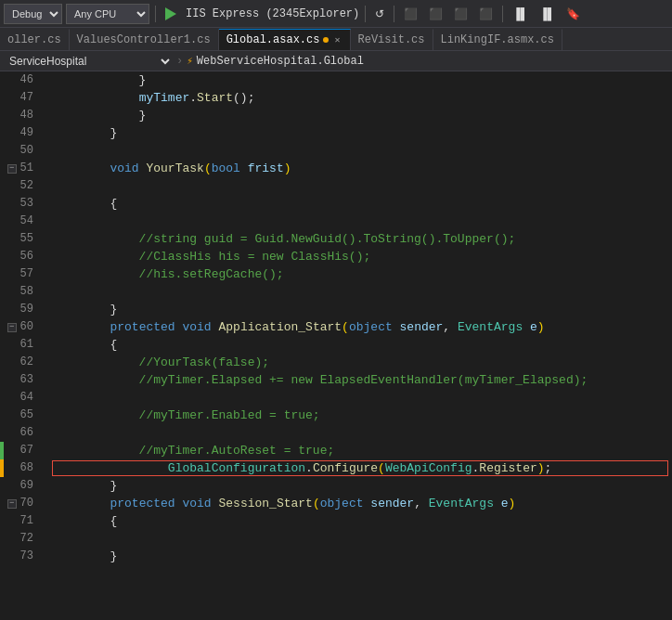 The width and height of the screenshot is (672, 620). What do you see at coordinates (20, 503) in the screenshot?
I see `line-num-70: −70` at bounding box center [20, 503].